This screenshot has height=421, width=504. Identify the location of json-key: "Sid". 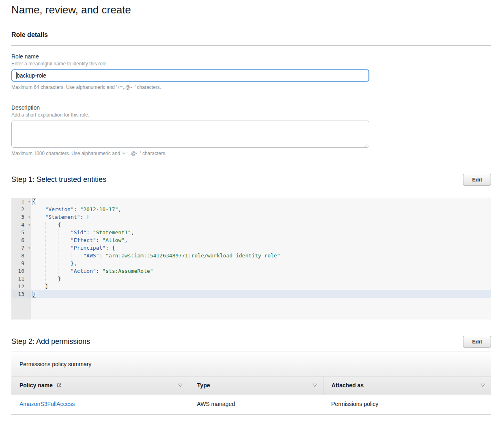
(79, 232).